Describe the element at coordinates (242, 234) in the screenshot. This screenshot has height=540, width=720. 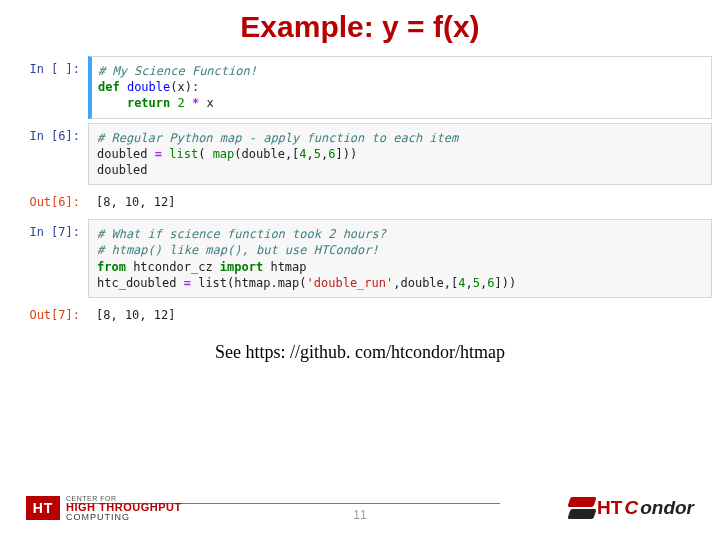
I see `comment-1: # What if science function took 2 hours?` at that location.